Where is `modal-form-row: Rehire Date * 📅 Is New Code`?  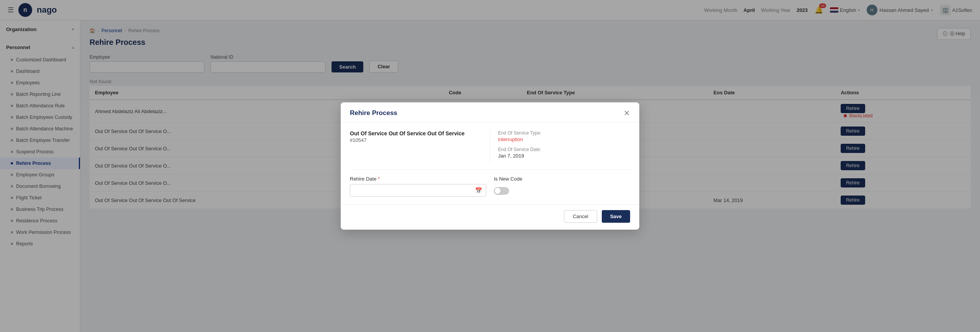
modal-form-row: Rehire Date * 📅 Is New Code is located at coordinates (490, 186).